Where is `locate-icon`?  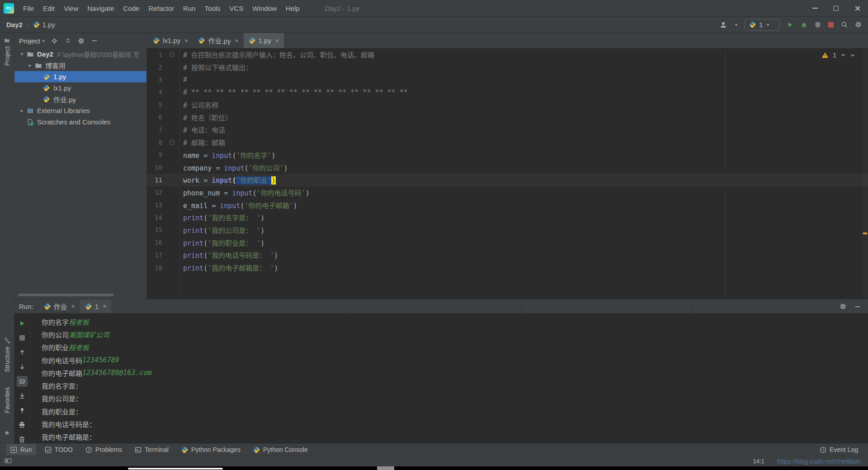 locate-icon is located at coordinates (54, 41).